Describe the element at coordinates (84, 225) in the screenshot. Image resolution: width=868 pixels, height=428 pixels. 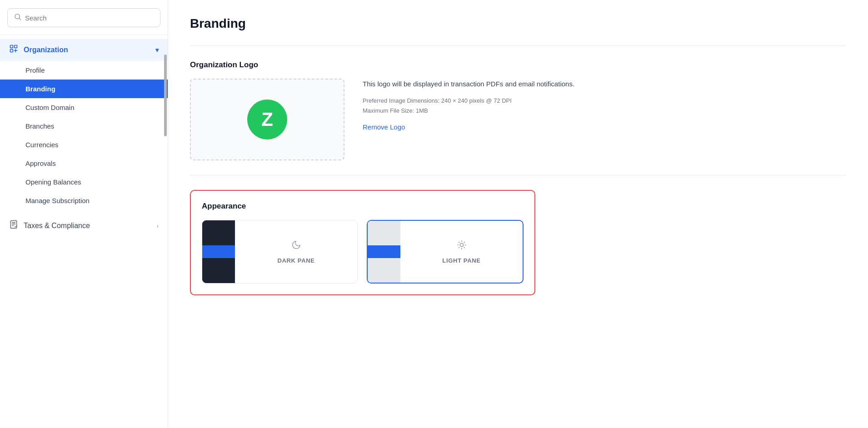
I see `nav-item-taxes-compliance: Taxes & Compliance ›` at that location.